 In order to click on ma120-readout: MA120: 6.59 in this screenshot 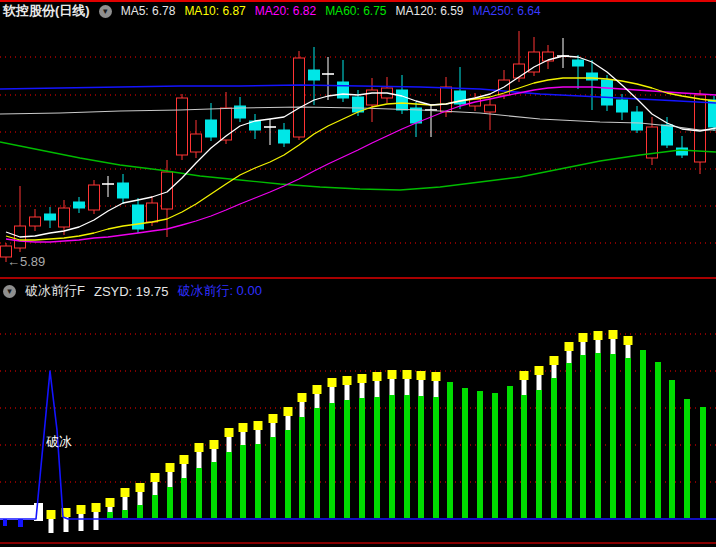, I will do `click(430, 11)`.